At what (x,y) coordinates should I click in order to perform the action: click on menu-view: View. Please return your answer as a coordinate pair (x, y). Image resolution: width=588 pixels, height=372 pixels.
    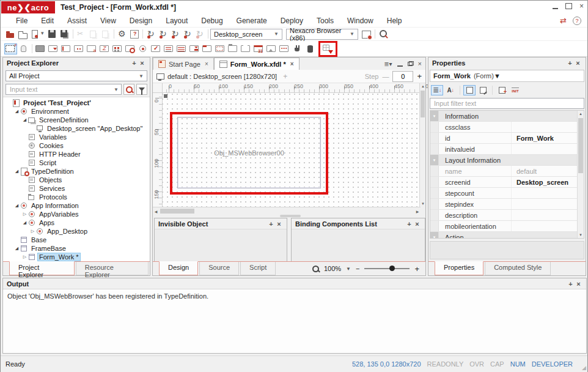
    Looking at the image, I should click on (108, 21).